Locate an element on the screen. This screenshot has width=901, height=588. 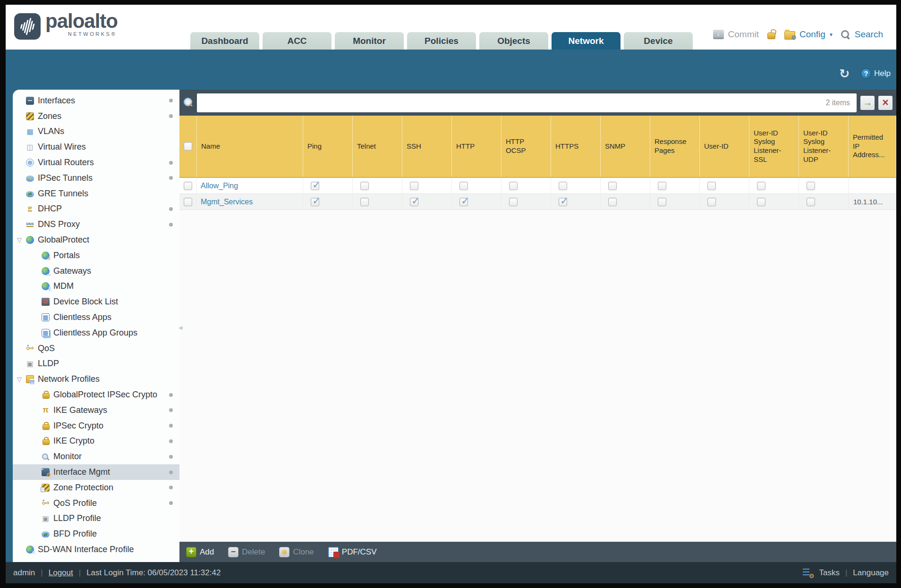
sidebar-item-interfaces: Interfaces is located at coordinates (96, 101).